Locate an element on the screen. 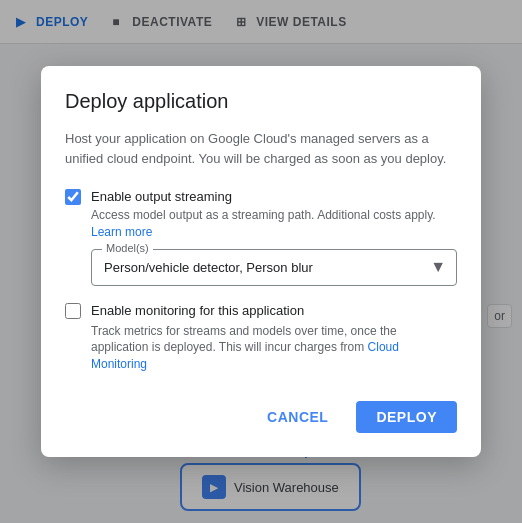 This screenshot has width=522, height=523. output-streaming-text: Enable output streaming Access model out… is located at coordinates (274, 214).